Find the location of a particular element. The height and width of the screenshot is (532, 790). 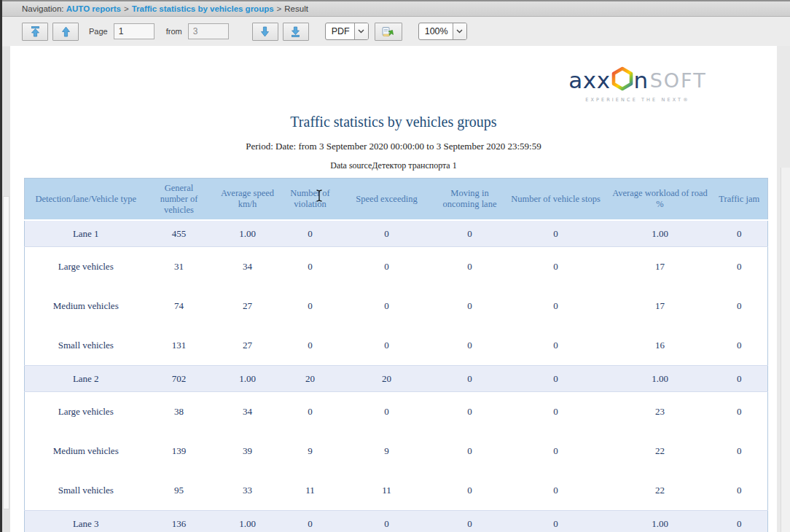

chevron-down-icon is located at coordinates (361, 31).